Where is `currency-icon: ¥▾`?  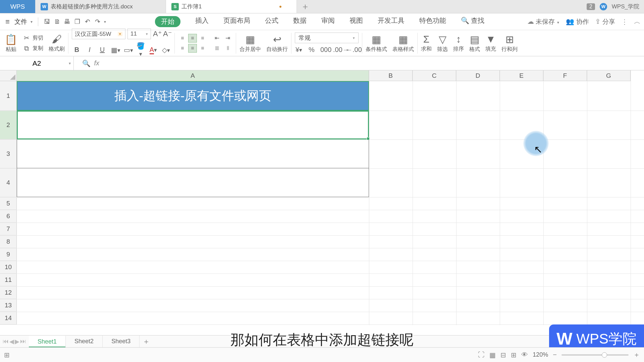 currency-icon: ¥▾ is located at coordinates (299, 50).